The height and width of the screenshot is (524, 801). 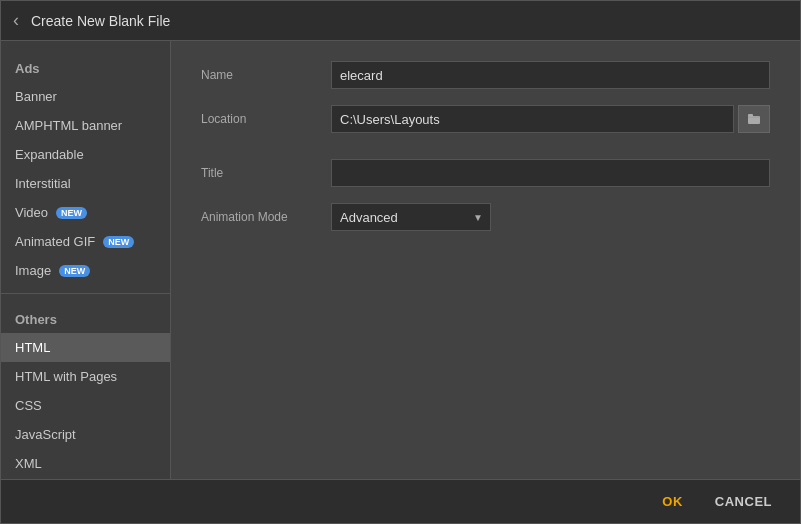 I want to click on sidebar-item-css: CSS, so click(x=86, y=406).